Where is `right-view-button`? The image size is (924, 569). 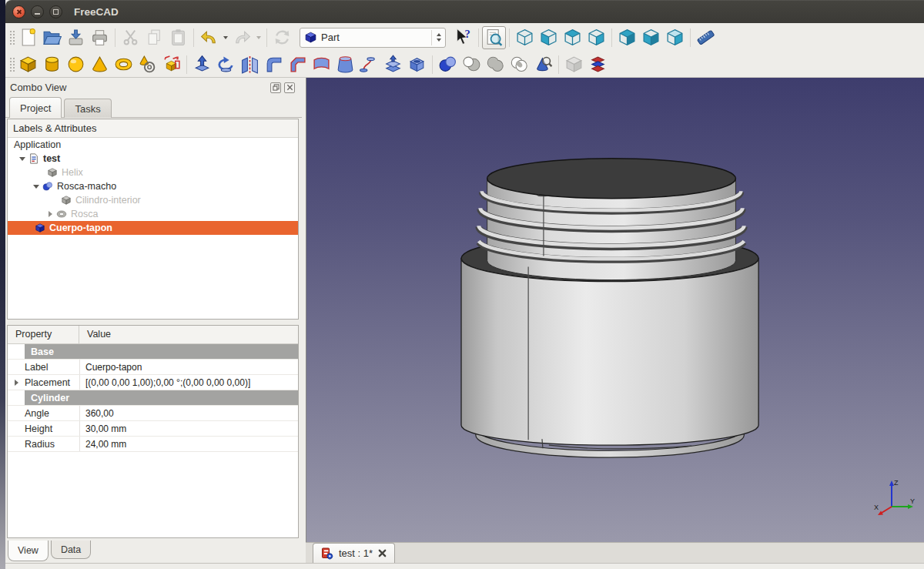
right-view-button is located at coordinates (596, 38).